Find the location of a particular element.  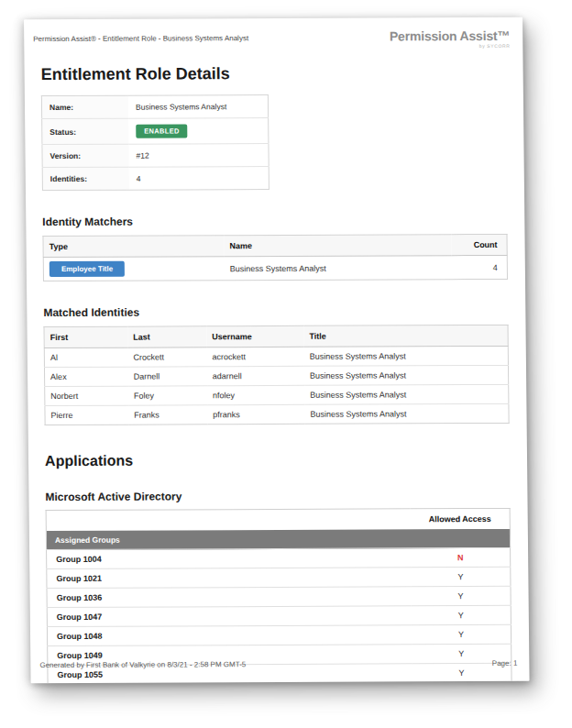

group-name: Group 1021 is located at coordinates (229, 578).